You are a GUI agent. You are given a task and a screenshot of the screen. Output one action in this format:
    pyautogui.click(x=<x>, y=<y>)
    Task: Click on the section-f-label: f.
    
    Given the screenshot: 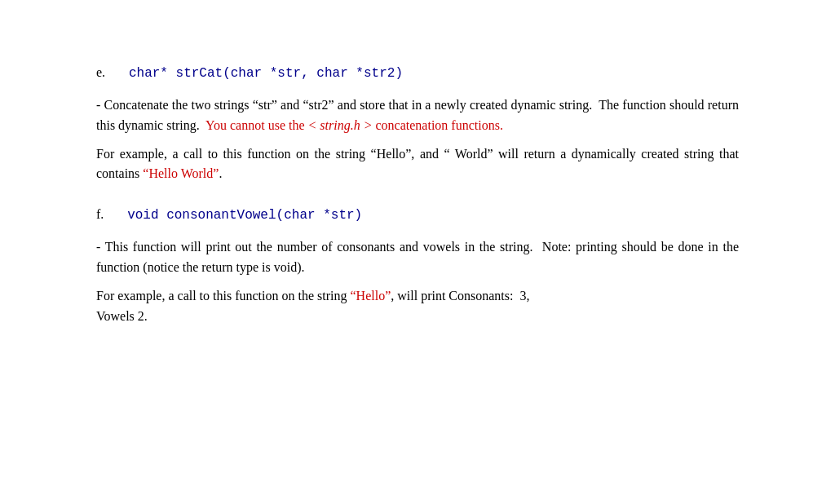 What is the action you would take?
    pyautogui.click(x=99, y=214)
    